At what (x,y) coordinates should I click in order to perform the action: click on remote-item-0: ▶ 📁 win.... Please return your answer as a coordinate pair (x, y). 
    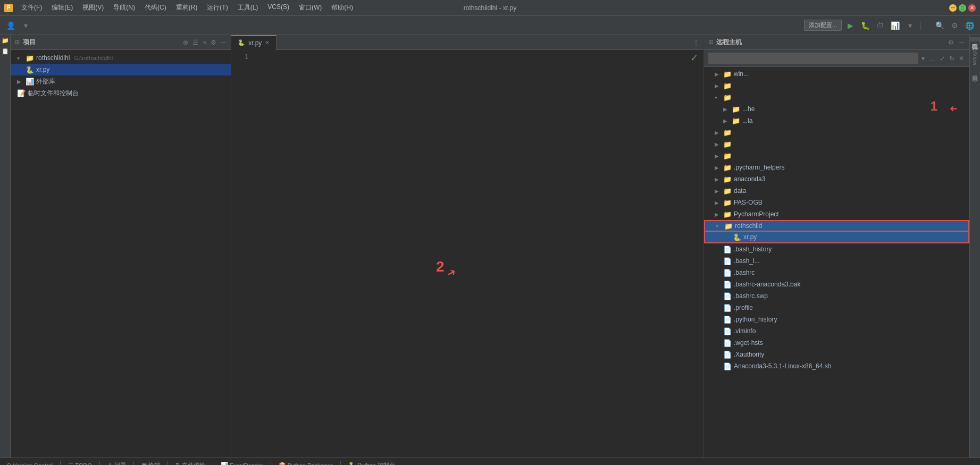
    Looking at the image, I should click on (837, 74).